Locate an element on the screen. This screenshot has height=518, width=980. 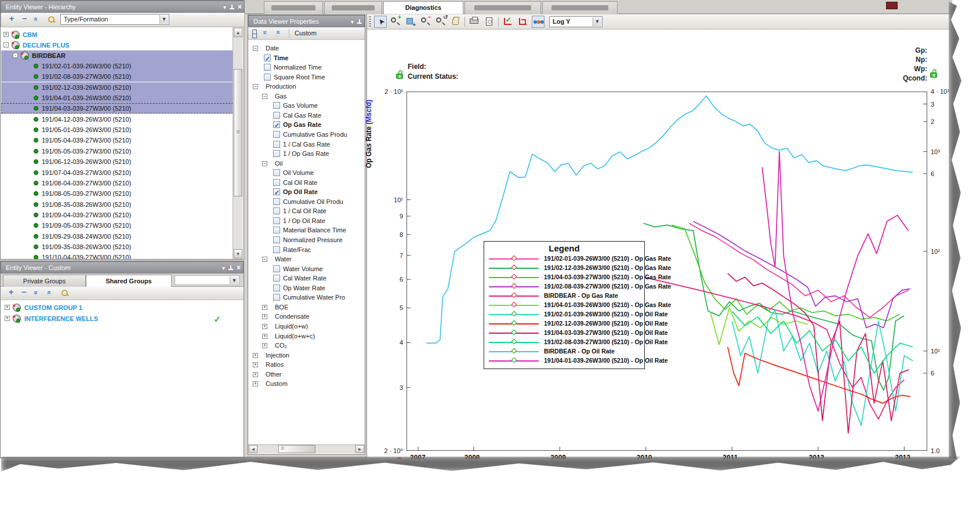
well-row: 191/08-04-039-27W3/00 (5210) is located at coordinates (117, 183).